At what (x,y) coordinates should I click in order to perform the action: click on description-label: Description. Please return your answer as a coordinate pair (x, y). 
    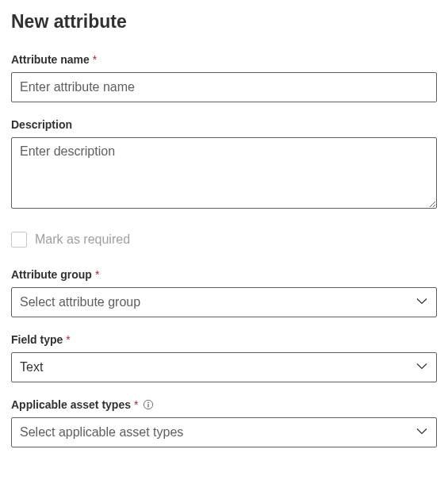
    Looking at the image, I should click on (224, 125).